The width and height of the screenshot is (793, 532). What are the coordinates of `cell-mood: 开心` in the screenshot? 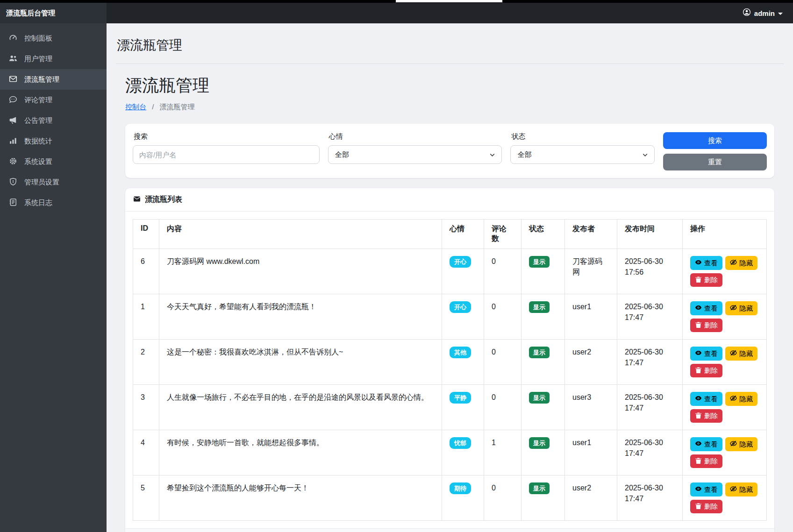 It's located at (463, 317).